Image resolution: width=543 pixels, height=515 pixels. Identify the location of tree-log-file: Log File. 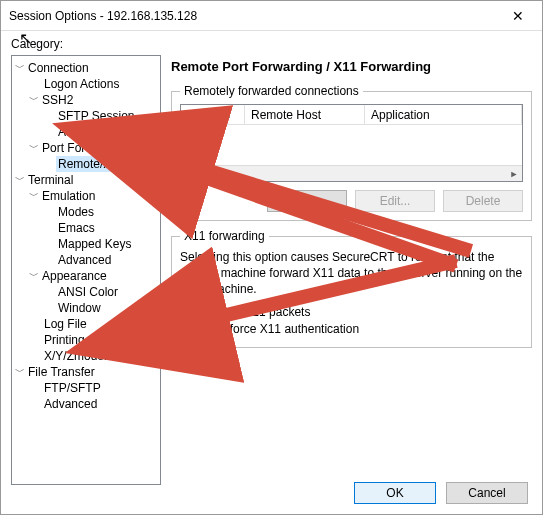
(66, 324).